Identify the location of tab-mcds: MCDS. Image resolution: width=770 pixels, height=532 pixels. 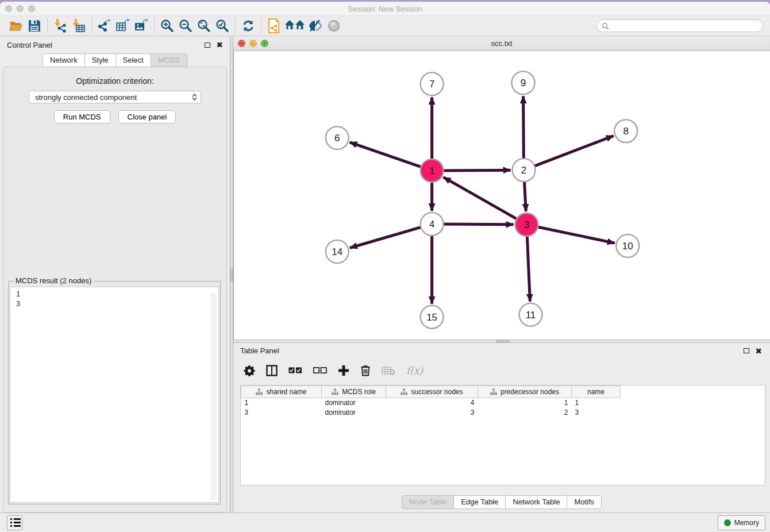
(169, 60).